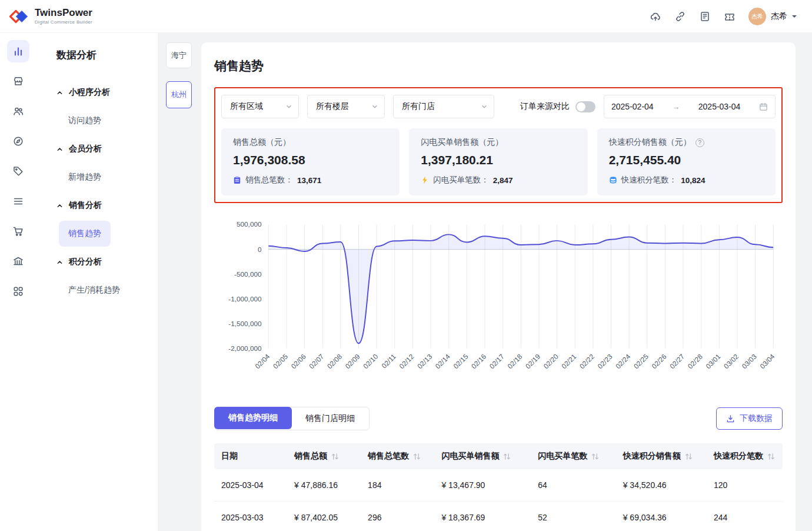  What do you see at coordinates (64, 13) in the screenshot?
I see `brand-name: TwinsPower` at bounding box center [64, 13].